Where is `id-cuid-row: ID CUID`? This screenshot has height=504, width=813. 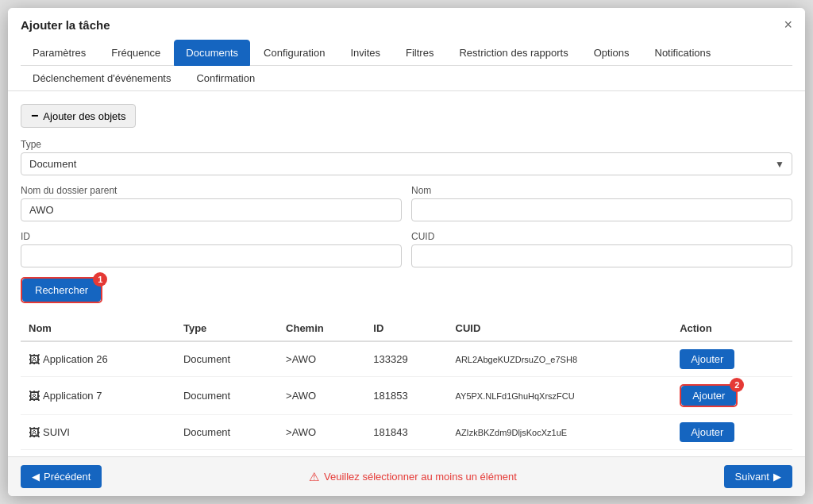 id-cuid-row: ID CUID is located at coordinates (406, 254).